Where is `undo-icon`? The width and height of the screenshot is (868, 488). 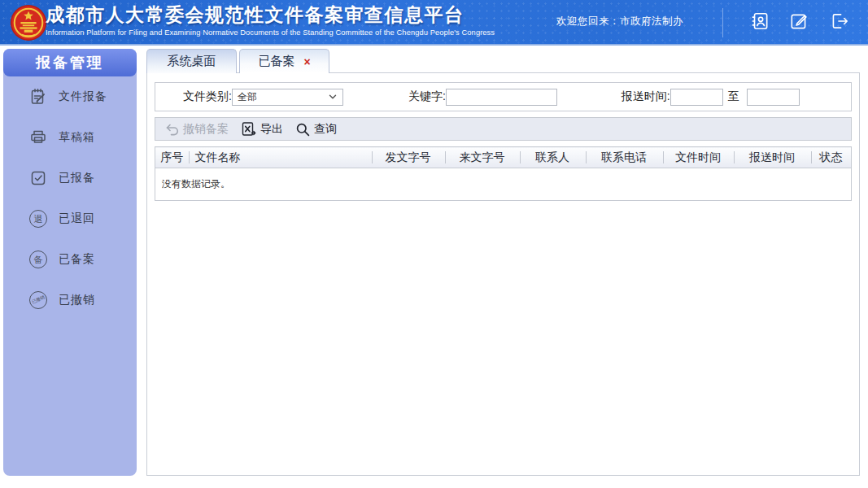 undo-icon is located at coordinates (172, 129).